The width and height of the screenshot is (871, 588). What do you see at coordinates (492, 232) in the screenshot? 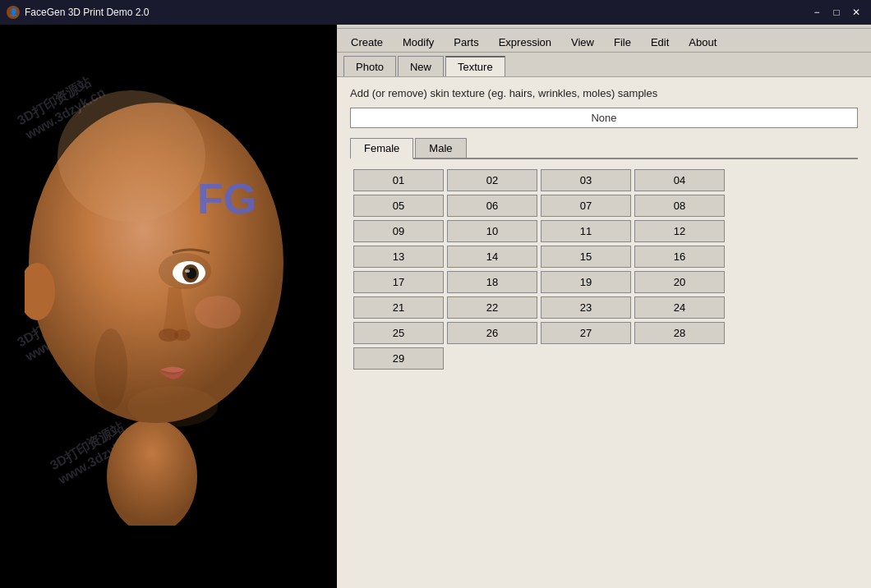
I see `texture-btn-10: 10` at bounding box center [492, 232].